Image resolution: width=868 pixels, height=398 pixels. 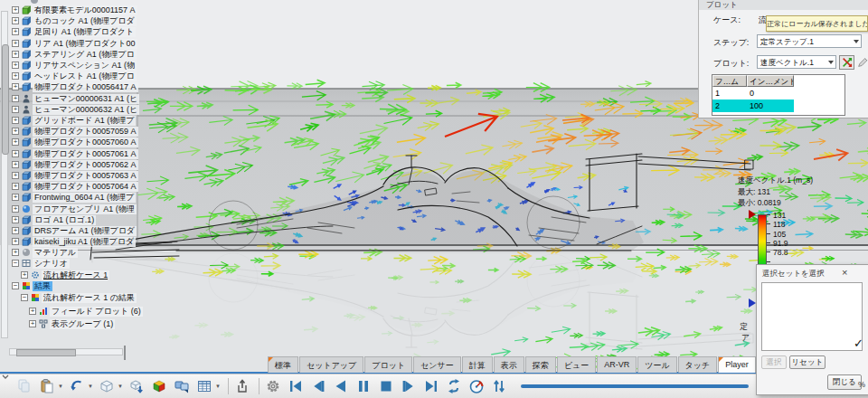 I want to click on tree-item-label: フロアアセンブリ A1 (物理, so click(x=85, y=210).